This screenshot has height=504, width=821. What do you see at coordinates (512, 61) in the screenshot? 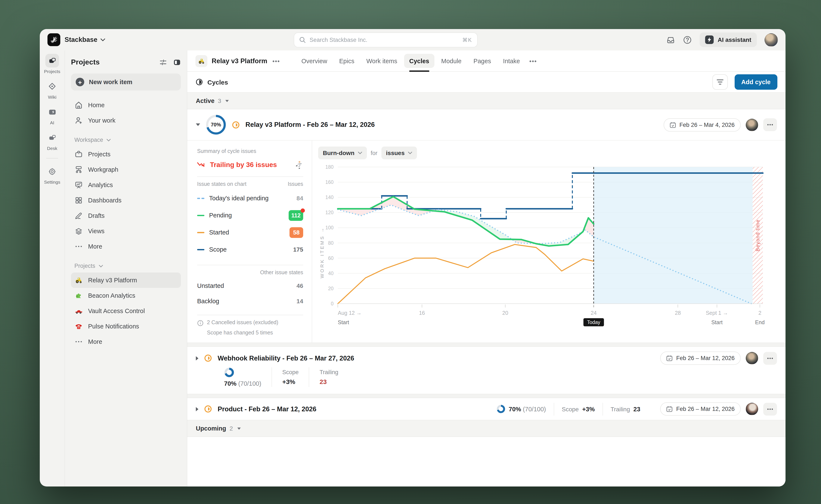
I see `tab-intake: Intake` at bounding box center [512, 61].